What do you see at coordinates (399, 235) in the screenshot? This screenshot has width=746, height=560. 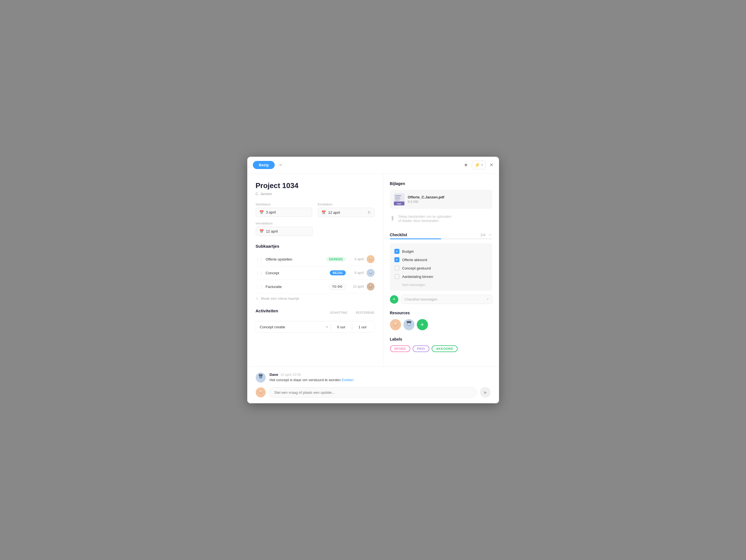 I see `checklist-title: Checklist` at bounding box center [399, 235].